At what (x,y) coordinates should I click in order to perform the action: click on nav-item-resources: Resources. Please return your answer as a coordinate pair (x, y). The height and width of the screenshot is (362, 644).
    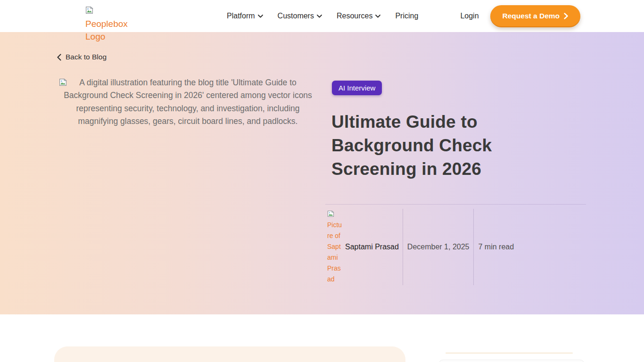
    Looking at the image, I should click on (358, 16).